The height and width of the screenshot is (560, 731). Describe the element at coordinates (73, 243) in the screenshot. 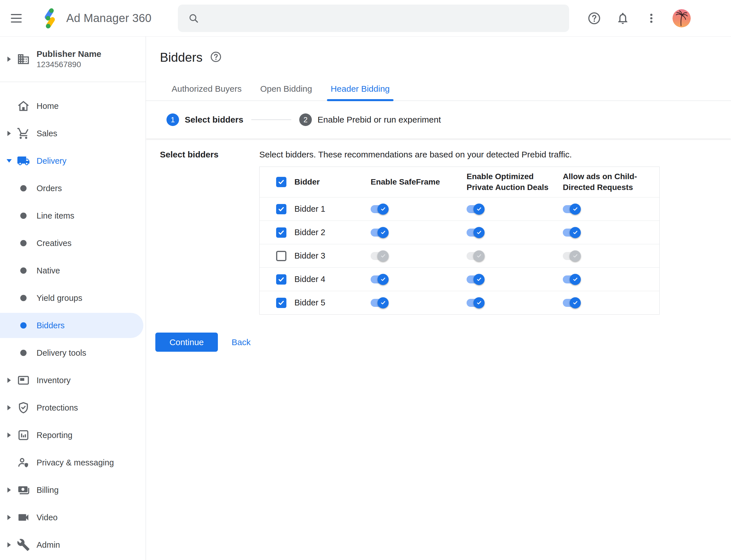

I see `sidebar-item-creatives: Creatives` at that location.